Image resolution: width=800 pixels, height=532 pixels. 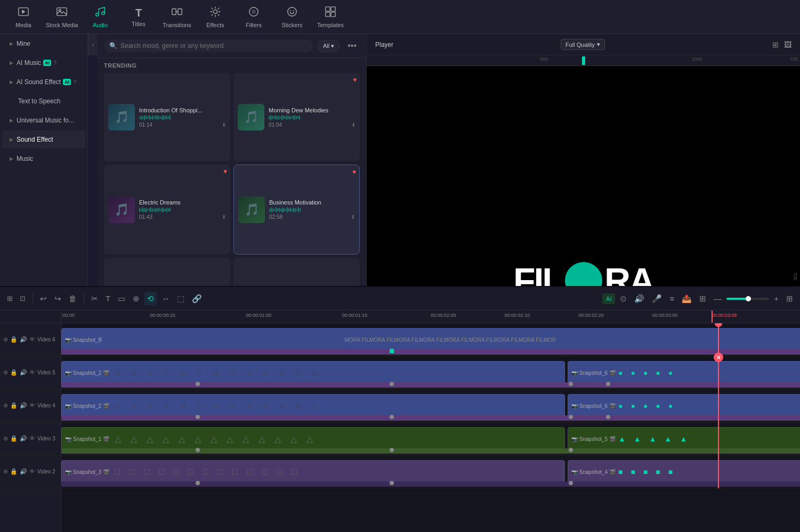 I want to click on vol-icon-v6: 🔊, so click(x=23, y=340).